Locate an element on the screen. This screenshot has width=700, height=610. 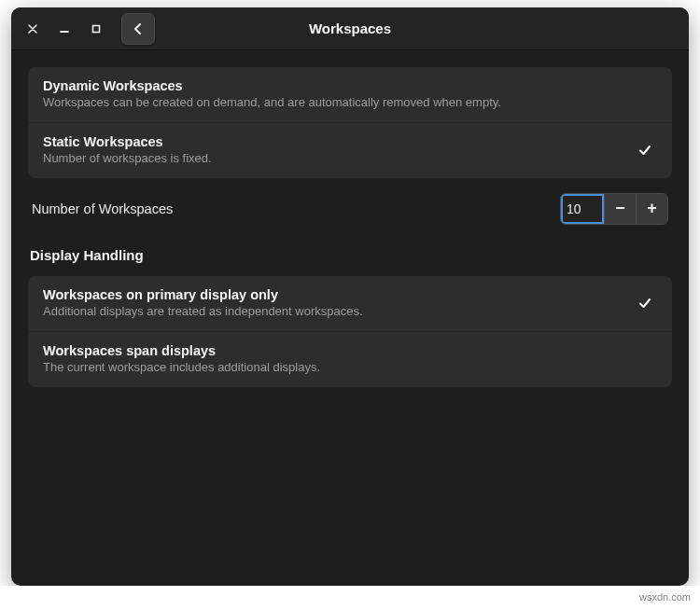
option-title: Dynamic Workspaces is located at coordinates (273, 86).